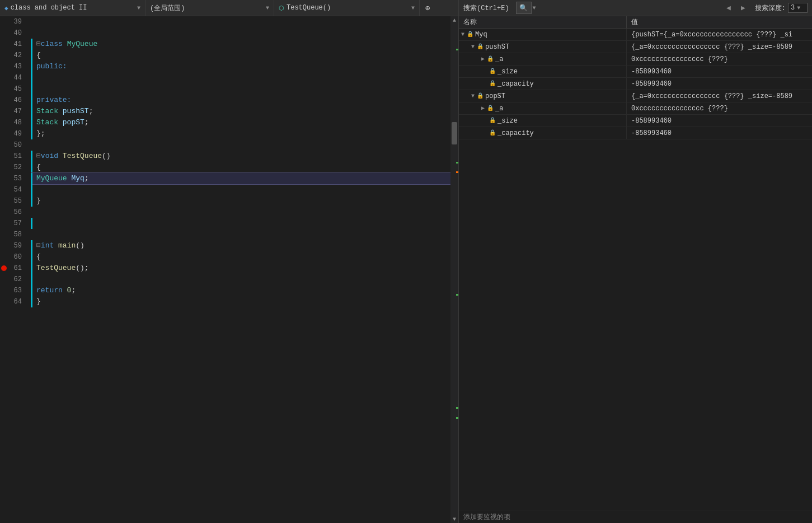 This screenshot has width=812, height=523. Describe the element at coordinates (241, 44) in the screenshot. I see `code-line-41: ⊟class MyQueue` at that location.